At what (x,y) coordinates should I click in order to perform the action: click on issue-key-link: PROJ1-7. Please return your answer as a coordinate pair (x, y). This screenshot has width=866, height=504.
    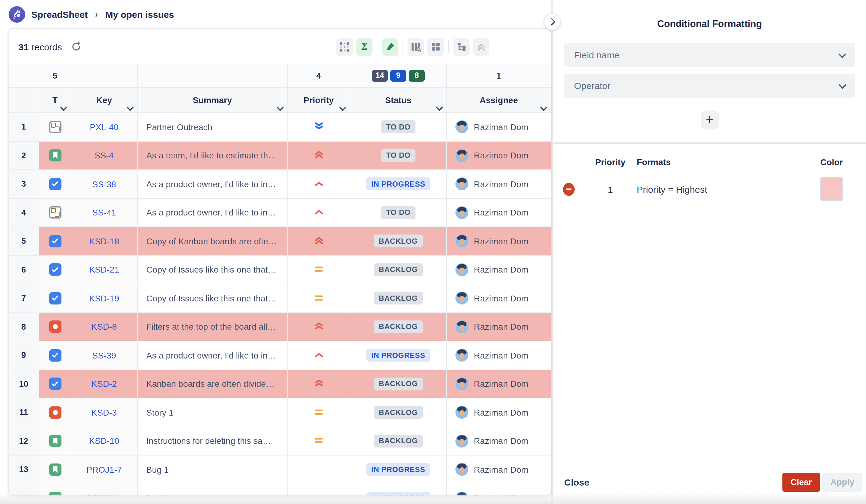
    Looking at the image, I should click on (104, 470).